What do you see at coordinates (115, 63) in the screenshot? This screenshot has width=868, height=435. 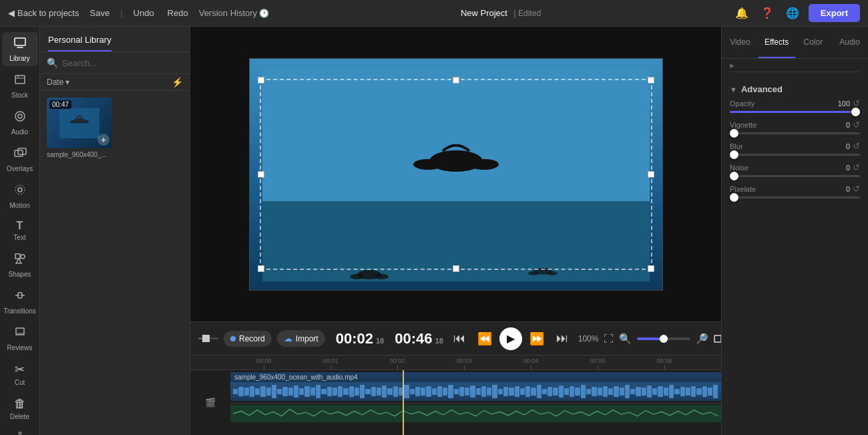 I see `library-search: 🔍` at bounding box center [115, 63].